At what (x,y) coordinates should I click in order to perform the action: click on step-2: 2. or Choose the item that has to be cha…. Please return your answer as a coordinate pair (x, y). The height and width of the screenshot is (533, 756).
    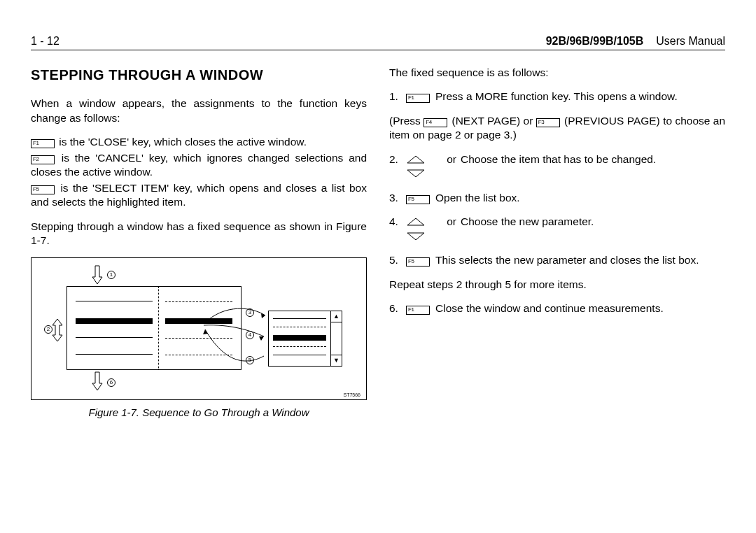
    Looking at the image, I should click on (557, 166).